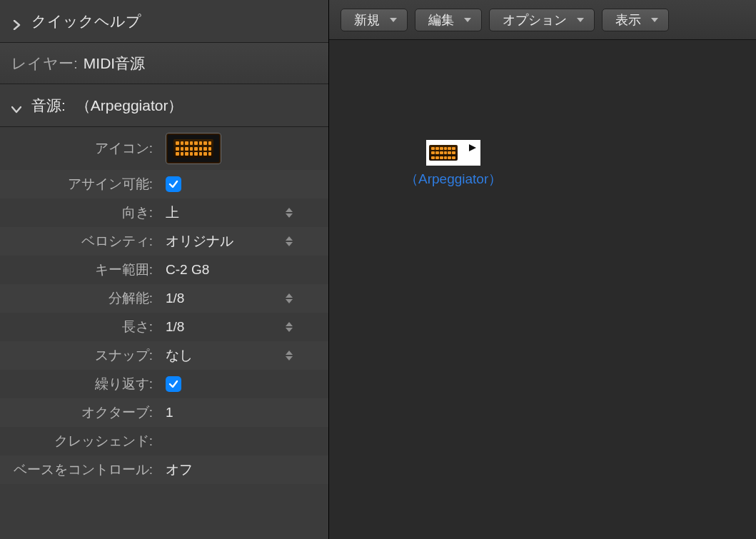  Describe the element at coordinates (179, 470) in the screenshot. I see `prop-value-text: オフ` at that location.